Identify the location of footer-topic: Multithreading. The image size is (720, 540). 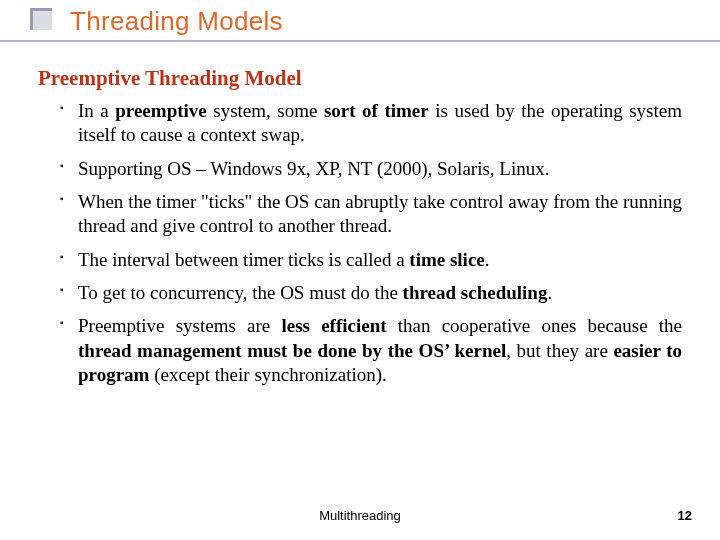
(360, 516).